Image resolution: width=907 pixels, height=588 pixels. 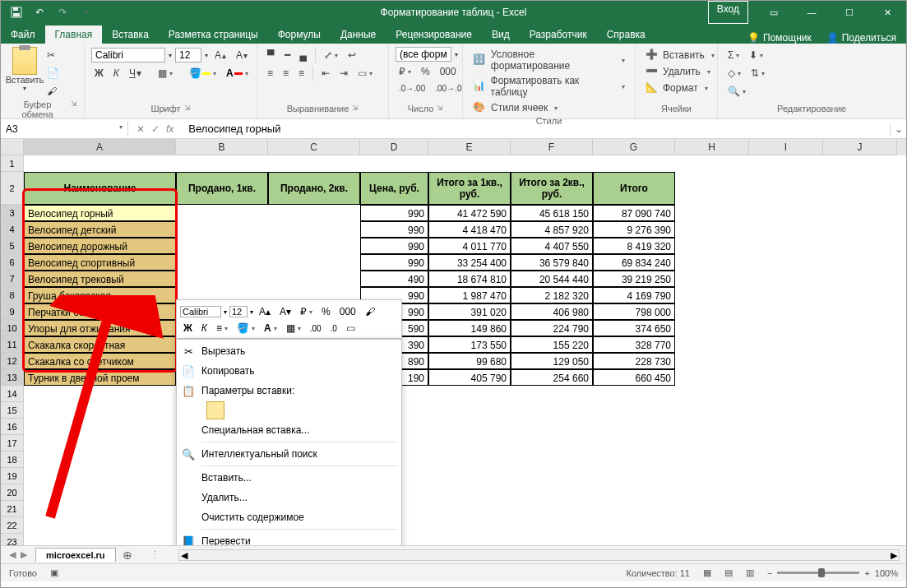 What do you see at coordinates (12, 509) in the screenshot?
I see `row-header-21: 21` at bounding box center [12, 509].